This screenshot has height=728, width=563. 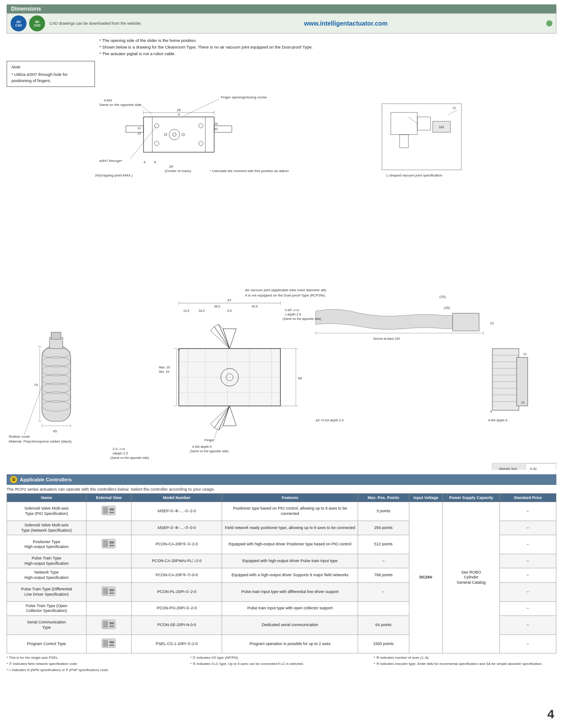 I want to click on svg-text: 10, so click(x=139, y=128).